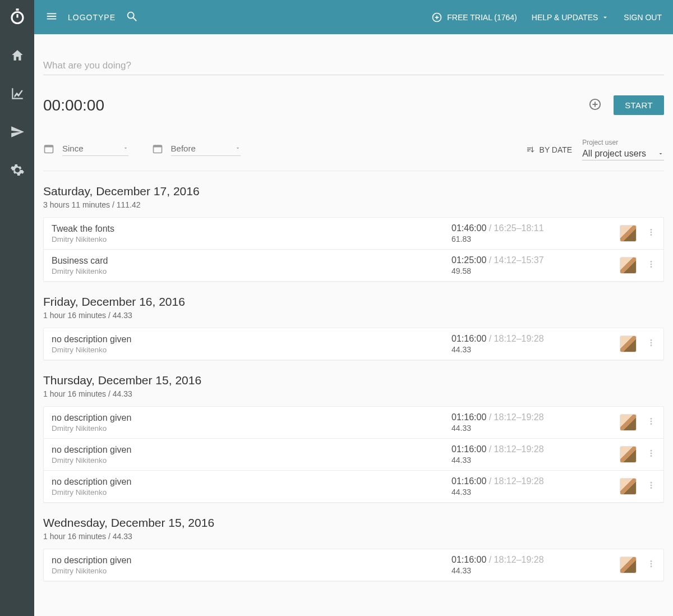 The image size is (673, 616). Describe the element at coordinates (353, 233) in the screenshot. I see `day-group: Saturday, December 17, 20163 hours 11 mi…` at that location.